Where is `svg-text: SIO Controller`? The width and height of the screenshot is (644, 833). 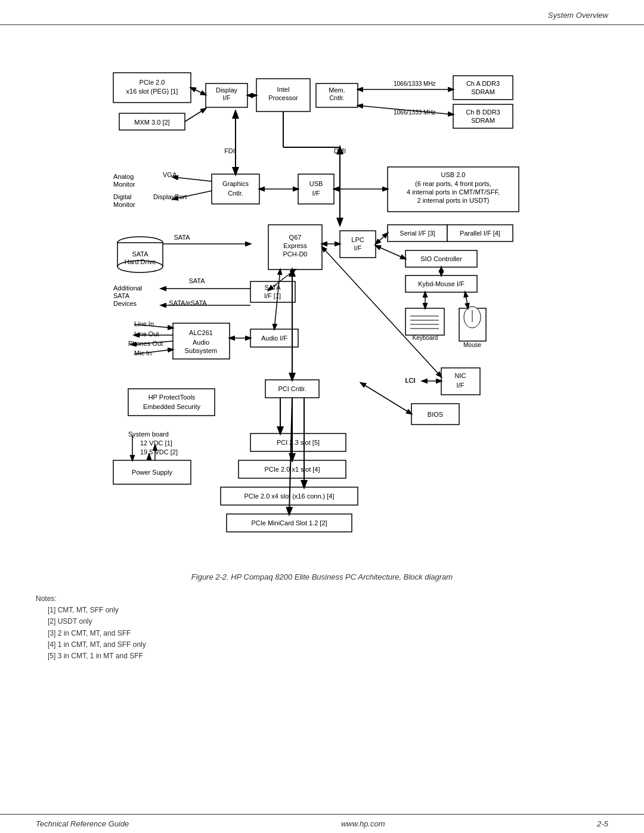
svg-text: SIO Controller is located at coordinates (441, 259).